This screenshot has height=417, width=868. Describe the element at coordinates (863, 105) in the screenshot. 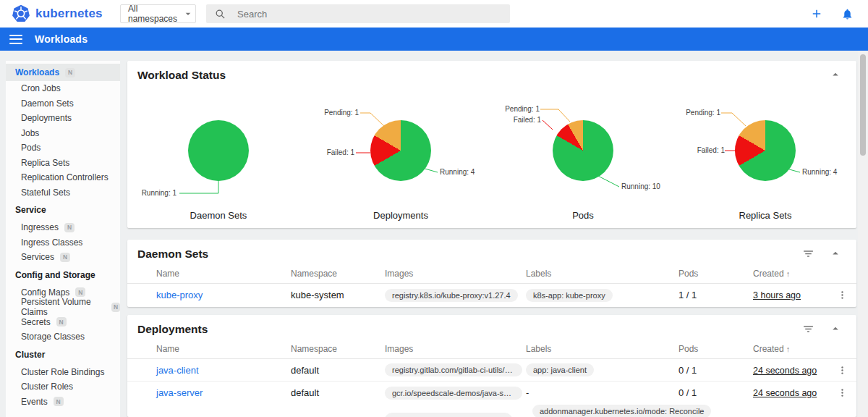

I see `scrollbar-thumb` at that location.